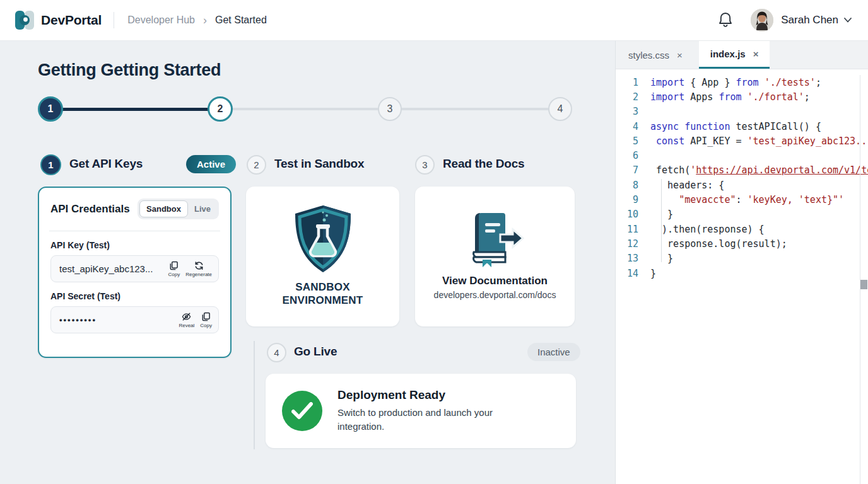 This screenshot has height=484, width=868. What do you see at coordinates (742, 274) in the screenshot?
I see `code-line: 14}` at bounding box center [742, 274].